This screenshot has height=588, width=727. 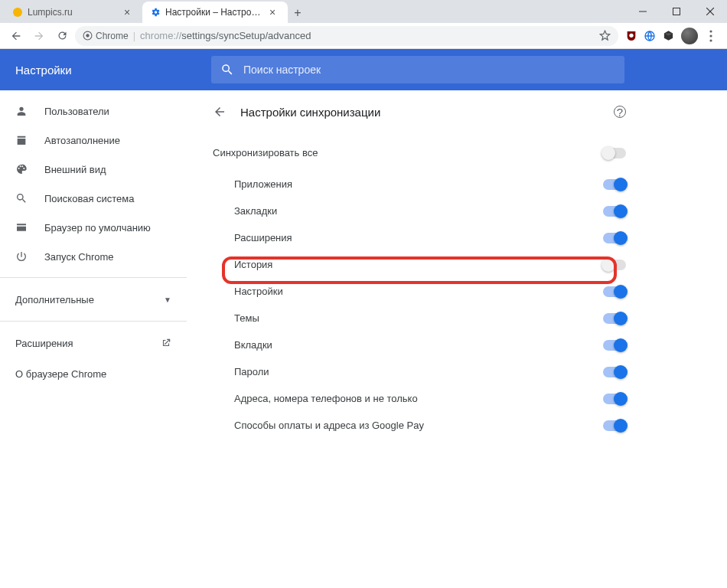 What do you see at coordinates (73, 12) in the screenshot?
I see `tab-lumpics: Lumpics.ru ×` at bounding box center [73, 12].